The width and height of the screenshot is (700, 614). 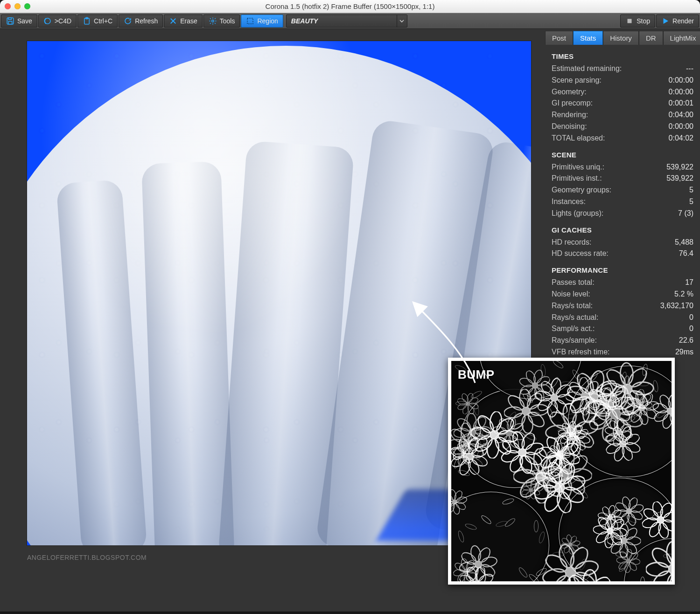 What do you see at coordinates (681, 115) in the screenshot?
I see `stat-value: 0:04:00` at bounding box center [681, 115].